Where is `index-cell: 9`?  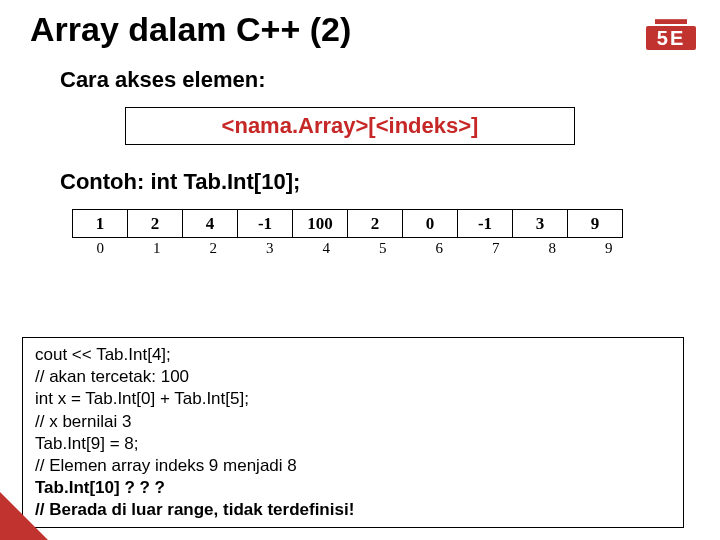 index-cell: 9 is located at coordinates (610, 248).